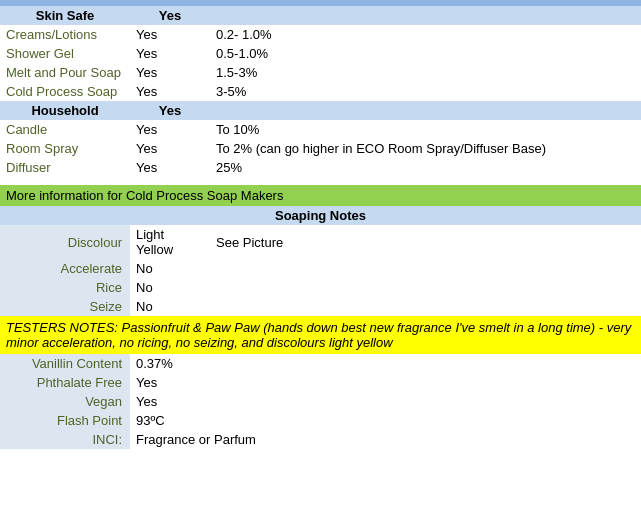 The image size is (641, 505). Describe the element at coordinates (65, 288) in the screenshot. I see `soaping-label: Rice` at that location.